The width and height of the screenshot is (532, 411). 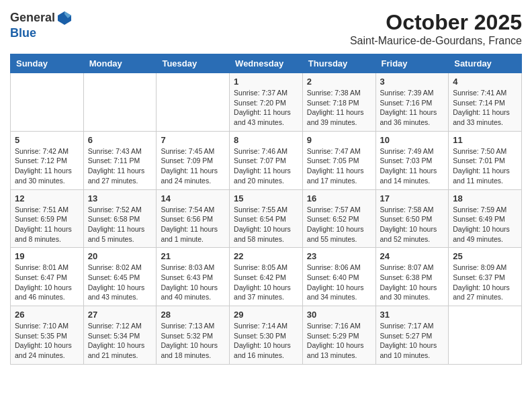 I want to click on day-number: 15, so click(x=266, y=199).